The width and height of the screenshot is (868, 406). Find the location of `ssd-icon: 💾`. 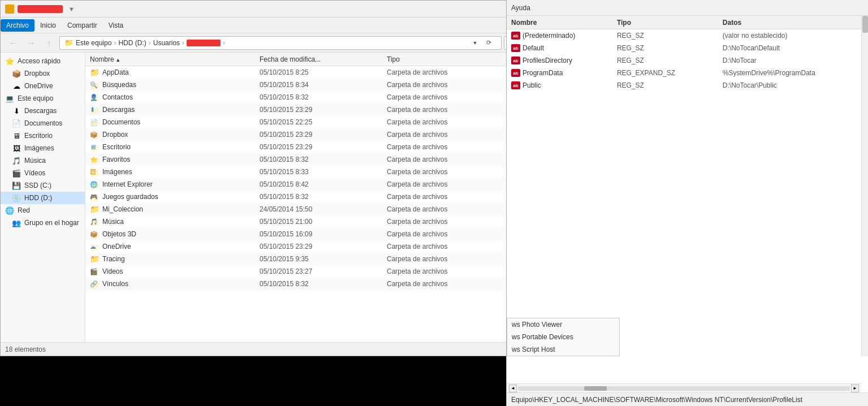

ssd-icon: 💾 is located at coordinates (16, 185).